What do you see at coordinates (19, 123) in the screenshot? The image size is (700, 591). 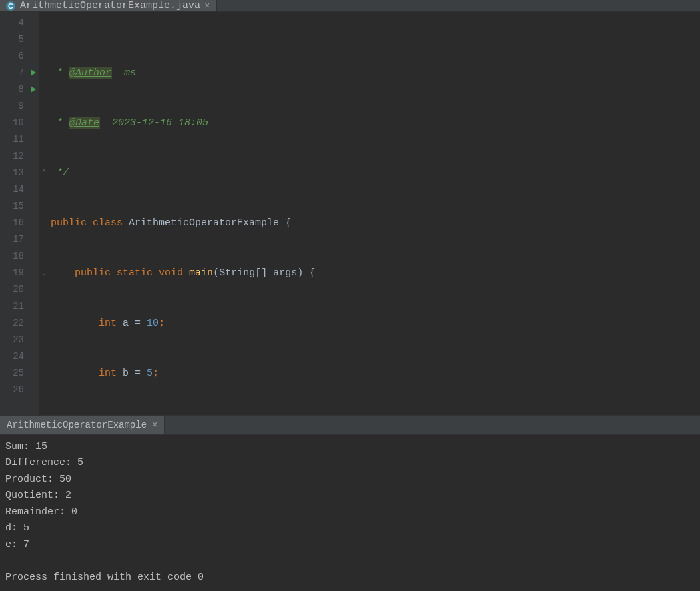 I see `line-number: 10` at bounding box center [19, 123].